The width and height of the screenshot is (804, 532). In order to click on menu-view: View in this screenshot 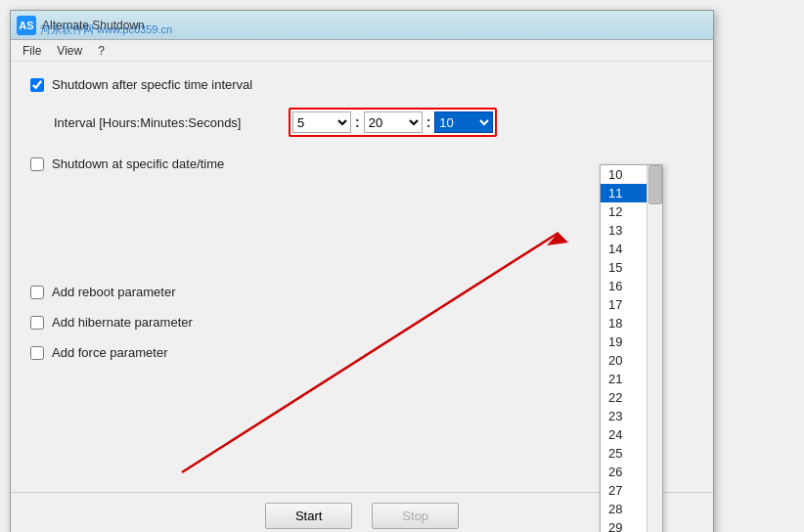, I will do `click(69, 51)`.